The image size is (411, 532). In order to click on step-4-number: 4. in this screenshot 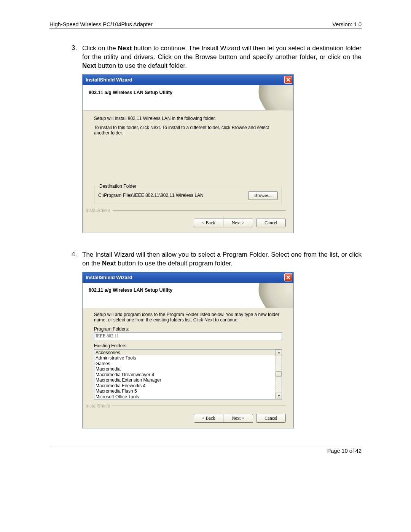, I will do `click(77, 259)`.